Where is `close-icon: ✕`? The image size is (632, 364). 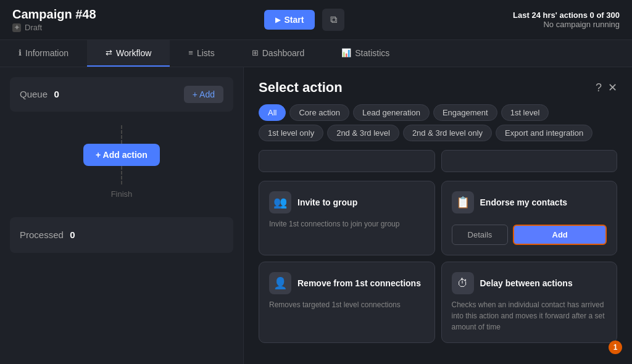 close-icon: ✕ is located at coordinates (612, 88).